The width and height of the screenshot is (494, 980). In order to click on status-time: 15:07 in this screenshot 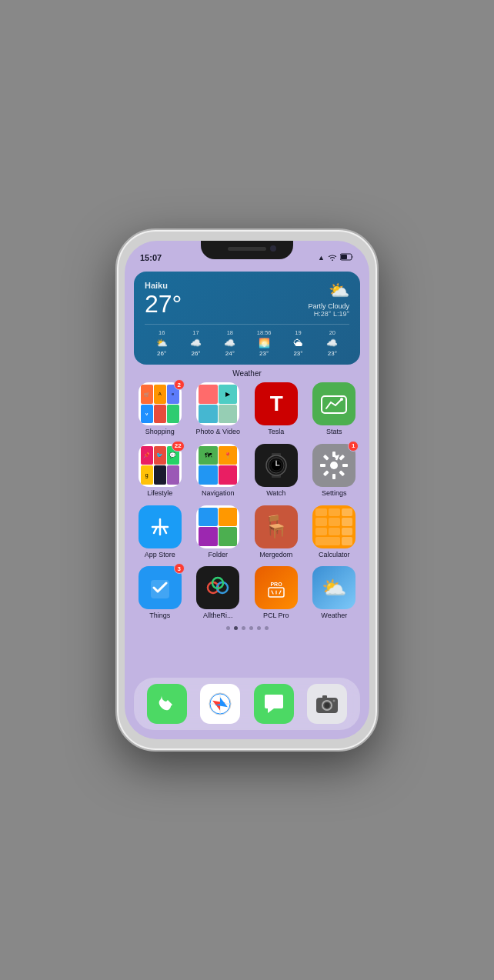, I will do `click(151, 258)`.